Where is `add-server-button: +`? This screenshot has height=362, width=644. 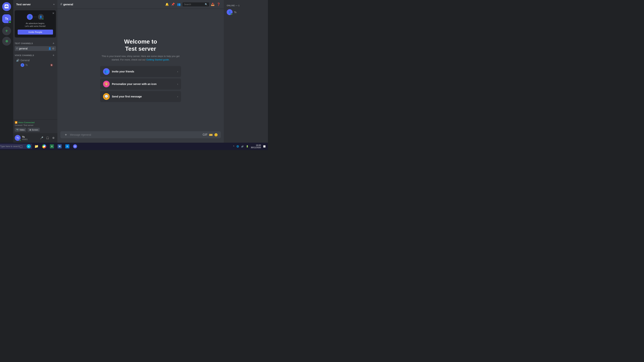 add-server-button: + is located at coordinates (6, 31).